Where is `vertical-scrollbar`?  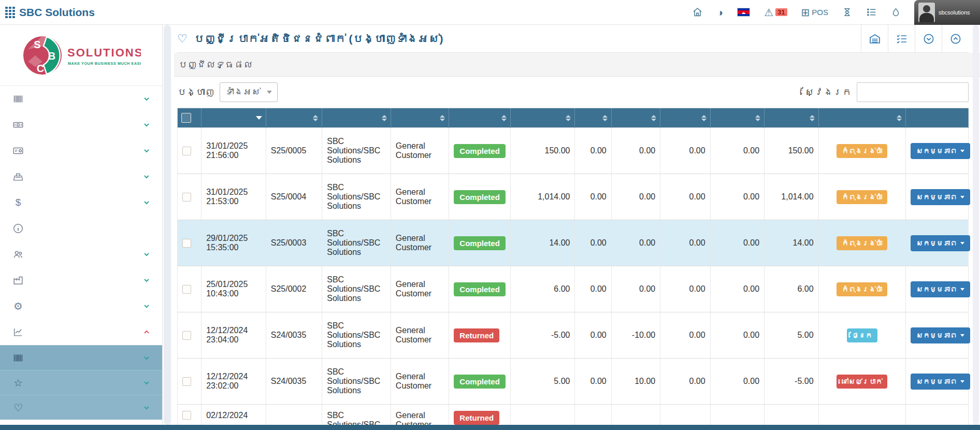
vertical-scrollbar is located at coordinates (167, 225).